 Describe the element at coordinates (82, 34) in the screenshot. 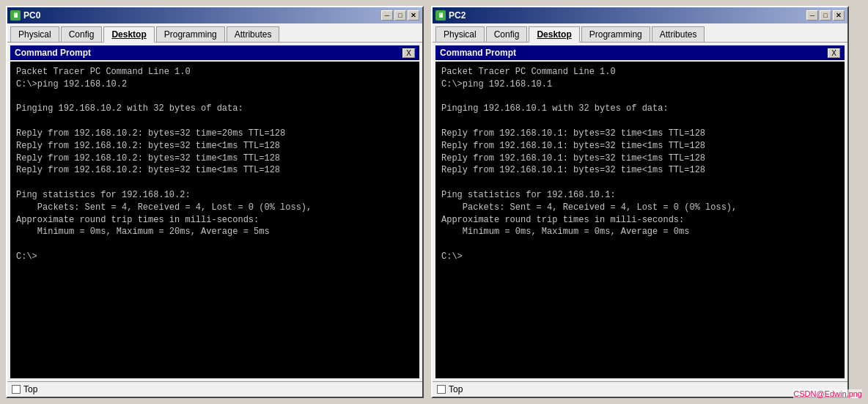

I see `tab-pc0-config: Config` at that location.